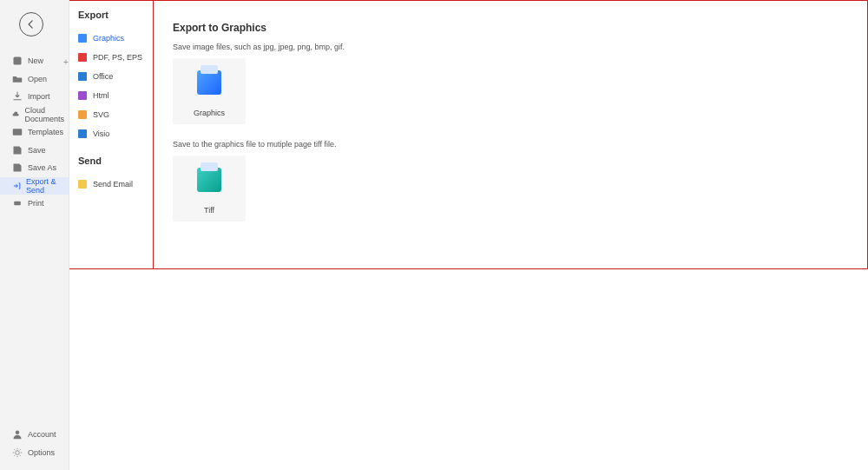 The width and height of the screenshot is (868, 470). Describe the element at coordinates (115, 134) in the screenshot. I see `export-item-visio: Visio` at that location.